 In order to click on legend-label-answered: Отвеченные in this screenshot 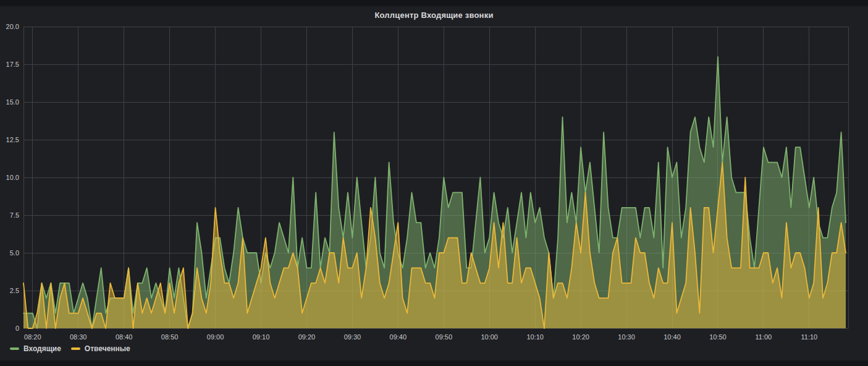, I will do `click(107, 349)`.